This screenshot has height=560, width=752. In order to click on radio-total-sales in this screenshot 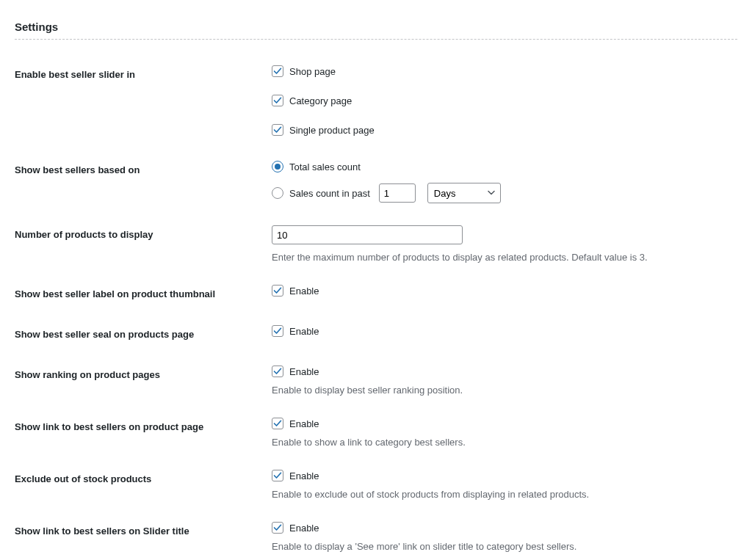, I will do `click(278, 167)`.